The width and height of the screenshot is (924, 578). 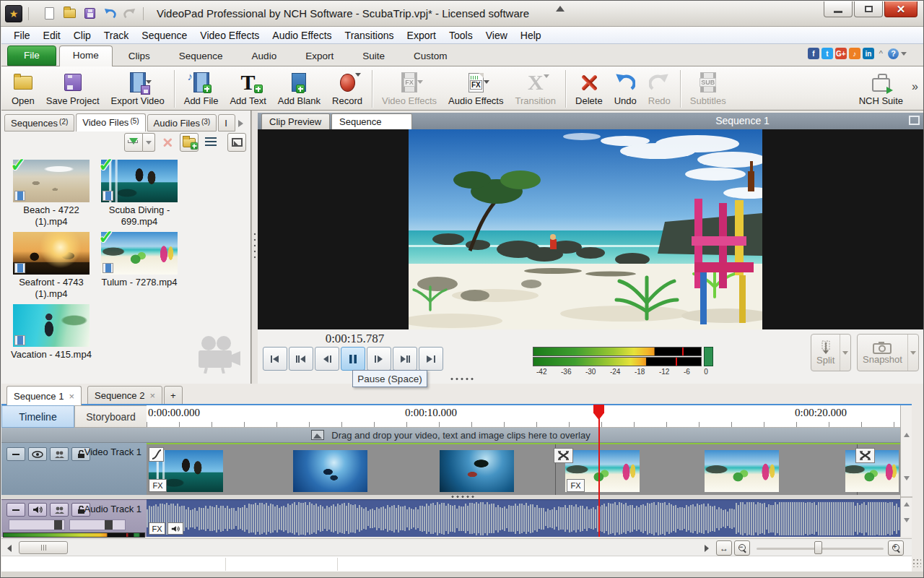 What do you see at coordinates (487, 82) in the screenshot?
I see `audio-effects-dropdown-icon` at bounding box center [487, 82].